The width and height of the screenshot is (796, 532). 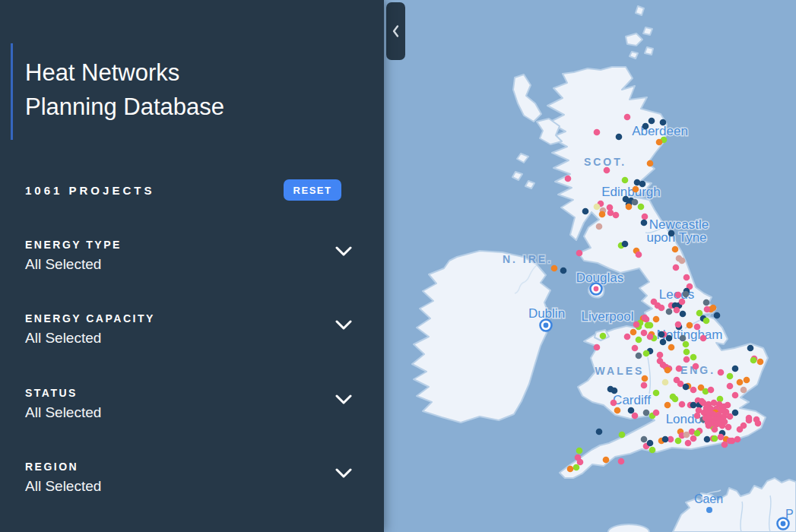 What do you see at coordinates (395, 31) in the screenshot?
I see `sidebar-collapse-button` at bounding box center [395, 31].